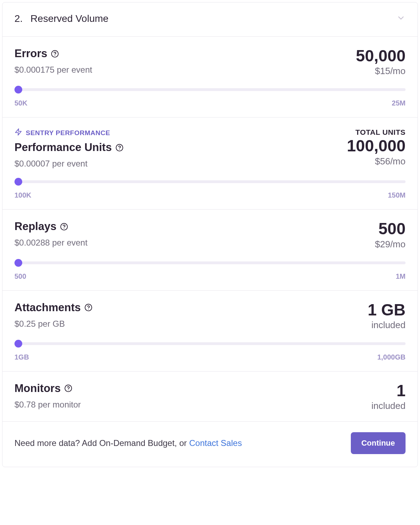  Describe the element at coordinates (48, 405) in the screenshot. I see `pricing-text: $0.78 per monitor` at that location.